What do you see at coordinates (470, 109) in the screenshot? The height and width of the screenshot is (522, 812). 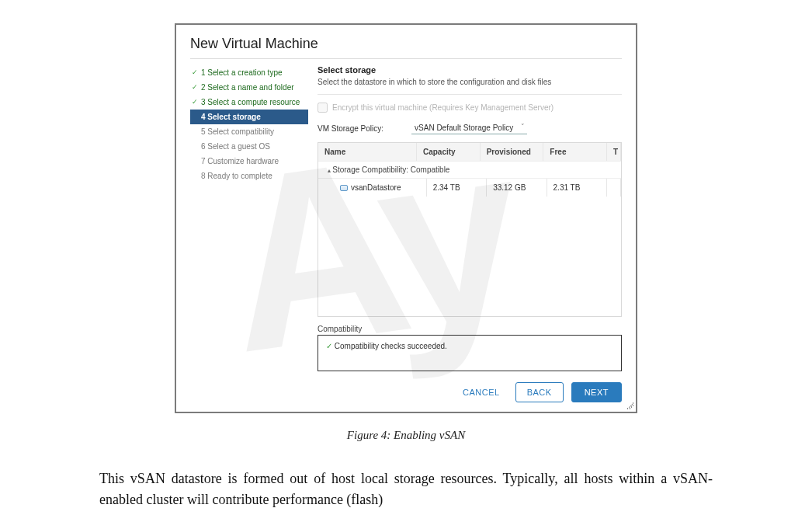 I see `encrypt-row: Encrypt this virtual machine (Requires K…` at bounding box center [470, 109].